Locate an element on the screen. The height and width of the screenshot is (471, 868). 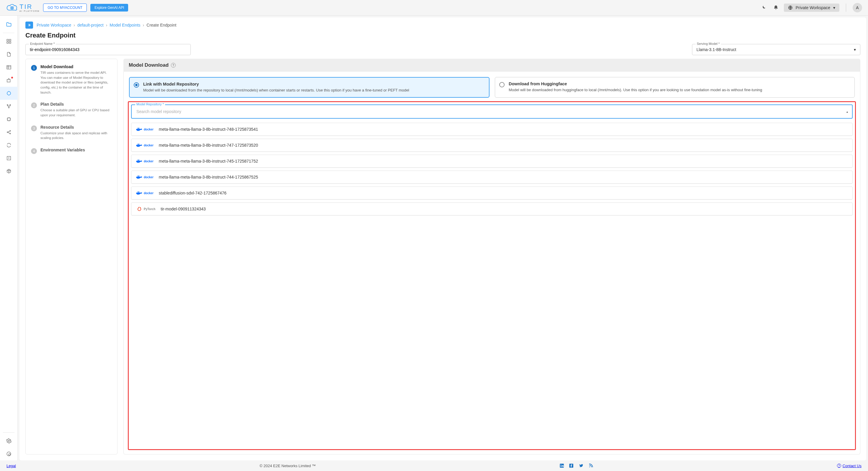
sidebar-help is located at coordinates (9, 454).